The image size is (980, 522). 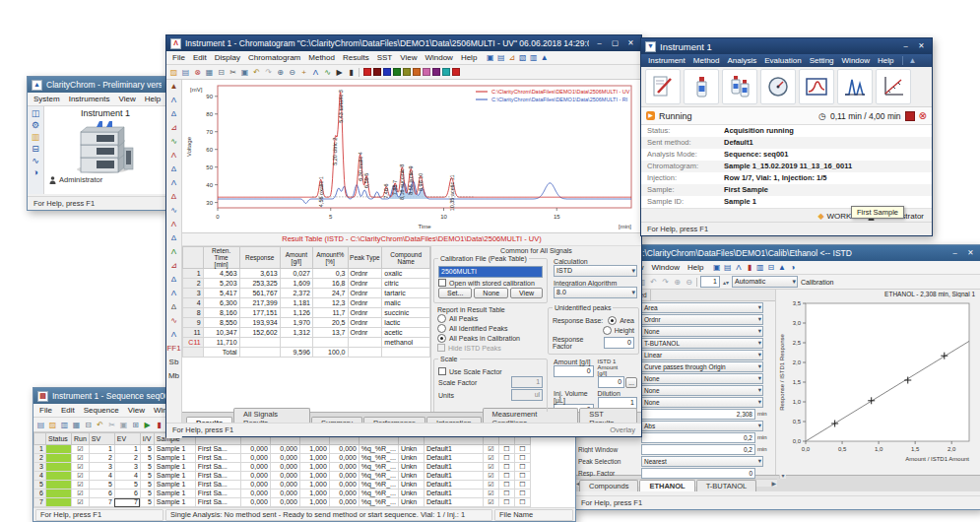 What do you see at coordinates (689, 282) in the screenshot?
I see `zoom-out-icon: ⊖` at bounding box center [689, 282].